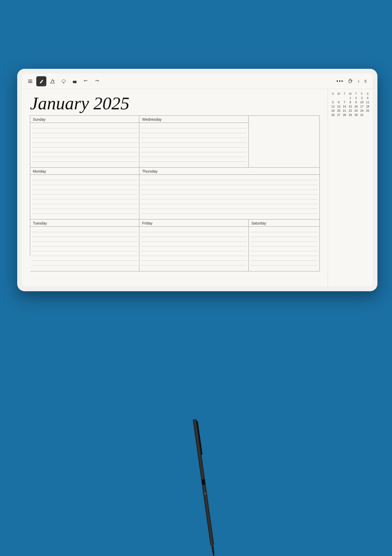  What do you see at coordinates (340, 81) in the screenshot?
I see `more-options-icon: •••` at bounding box center [340, 81].